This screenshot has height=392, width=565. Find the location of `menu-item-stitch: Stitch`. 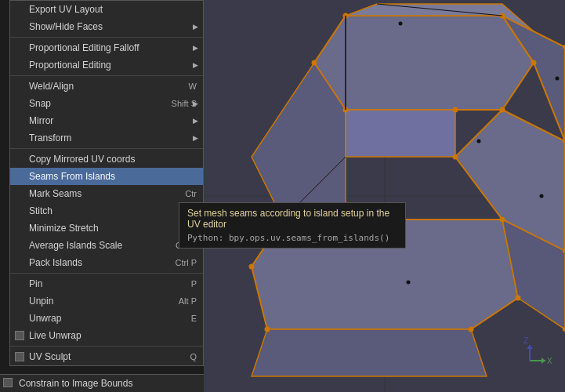

menu-item-stitch: Stitch is located at coordinates (107, 211).